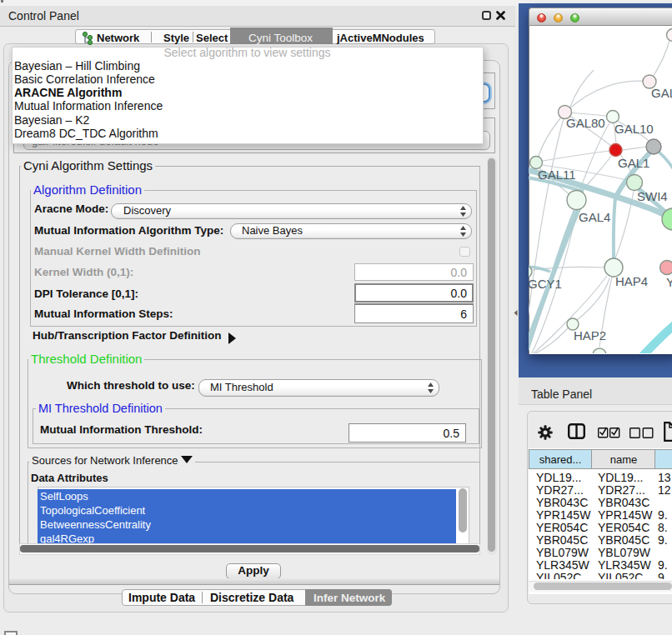 Image resolution: width=672 pixels, height=635 pixels. What do you see at coordinates (634, 128) in the screenshot?
I see `svg-text: GAL10` at bounding box center [634, 128].